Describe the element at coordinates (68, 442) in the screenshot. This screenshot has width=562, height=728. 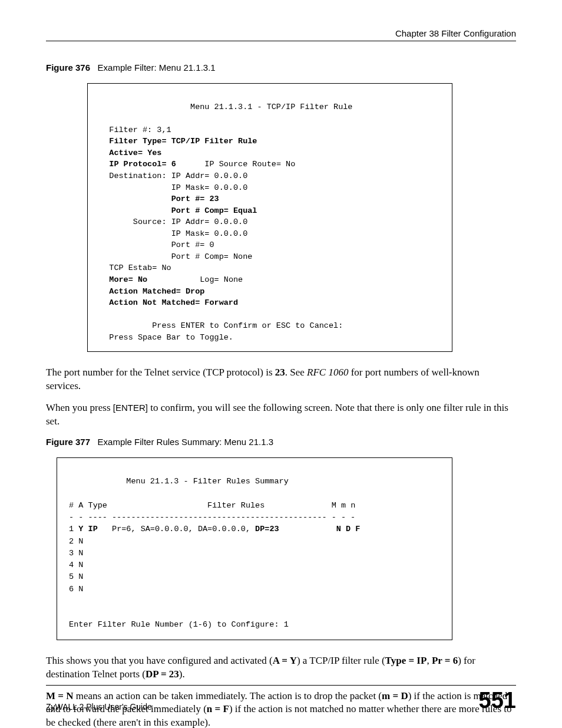
I see `figure-377-label: Figure 377` at that location.